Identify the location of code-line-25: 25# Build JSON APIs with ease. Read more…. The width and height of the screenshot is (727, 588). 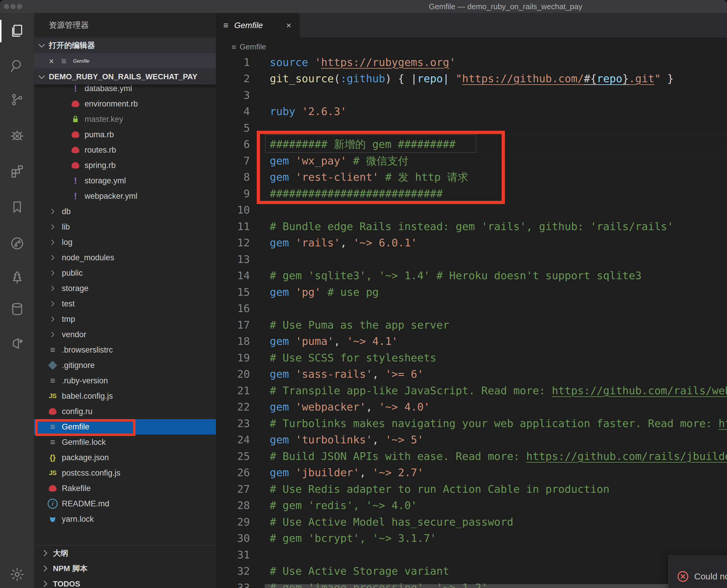
(471, 457).